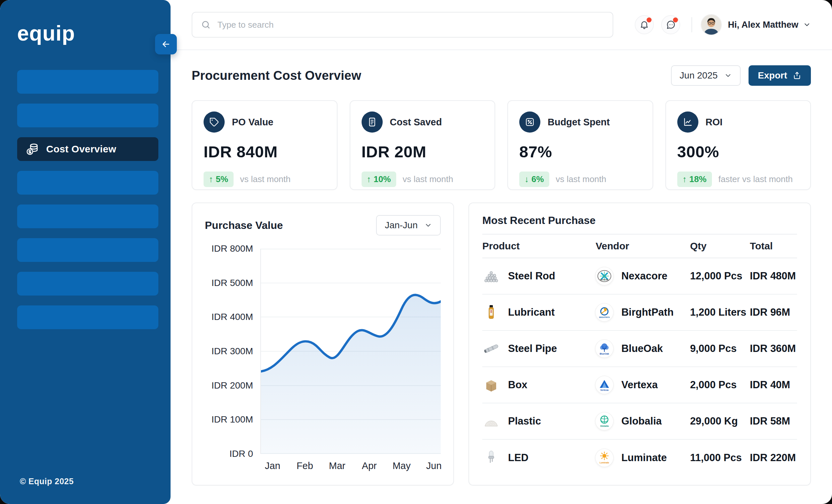  What do you see at coordinates (640, 421) in the screenshot?
I see `table-row: Plastic Globalia Globalia 29,000 Kg IDR …` at bounding box center [640, 421].